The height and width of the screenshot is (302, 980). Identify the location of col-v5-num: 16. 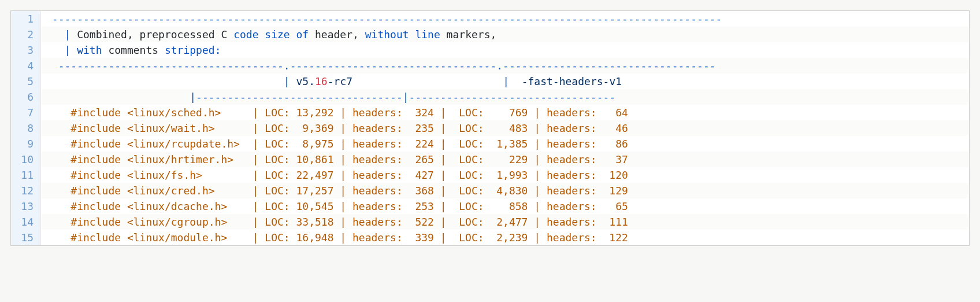
(321, 81).